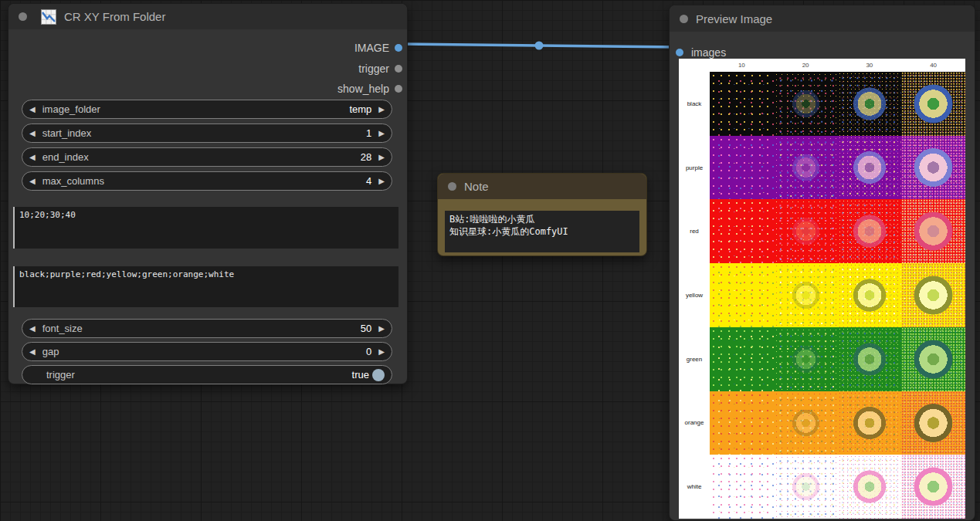 This screenshot has height=521, width=980. I want to click on row-label-white: white, so click(694, 486).